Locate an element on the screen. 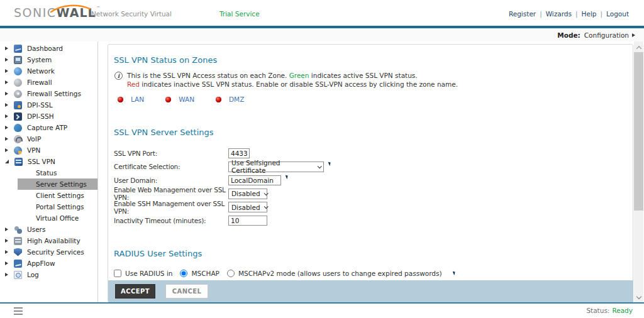 The image size is (644, 318). mode-value: Configuration is located at coordinates (606, 35).